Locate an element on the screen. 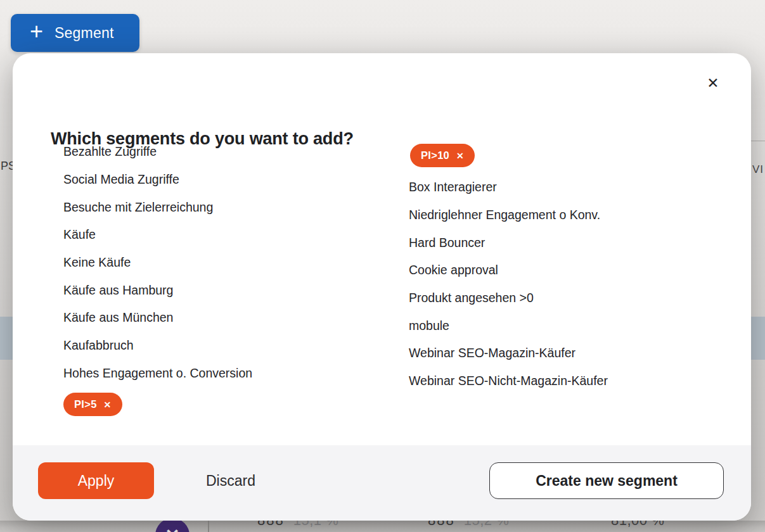 The height and width of the screenshot is (532, 765). pill-label: PI>5 is located at coordinates (86, 404).